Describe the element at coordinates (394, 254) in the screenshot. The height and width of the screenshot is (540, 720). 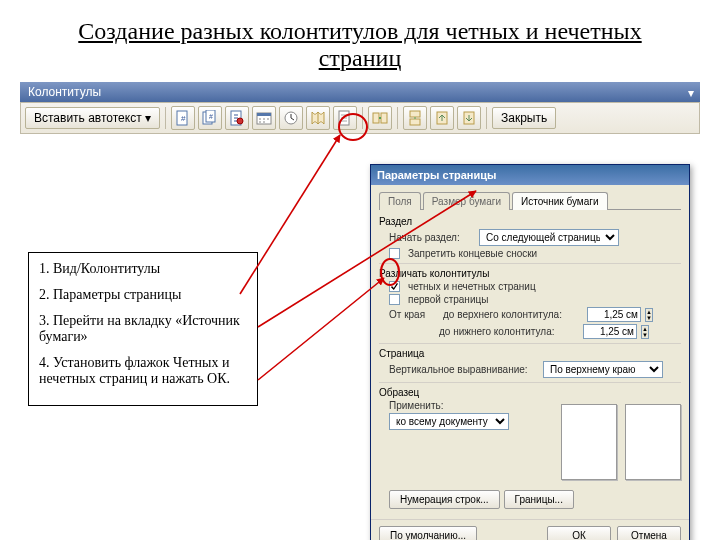
I see `suppress-endnotes-checkbox` at that location.